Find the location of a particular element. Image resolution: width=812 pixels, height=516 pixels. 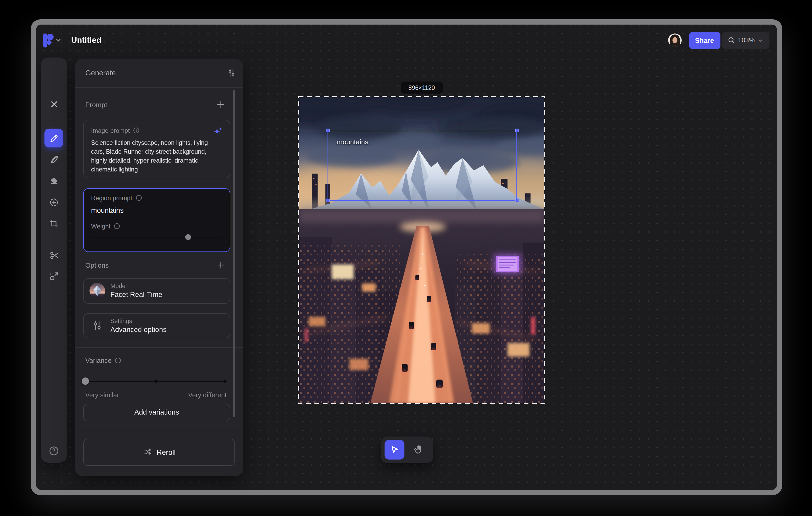

facet-logo-icon is located at coordinates (49, 40).